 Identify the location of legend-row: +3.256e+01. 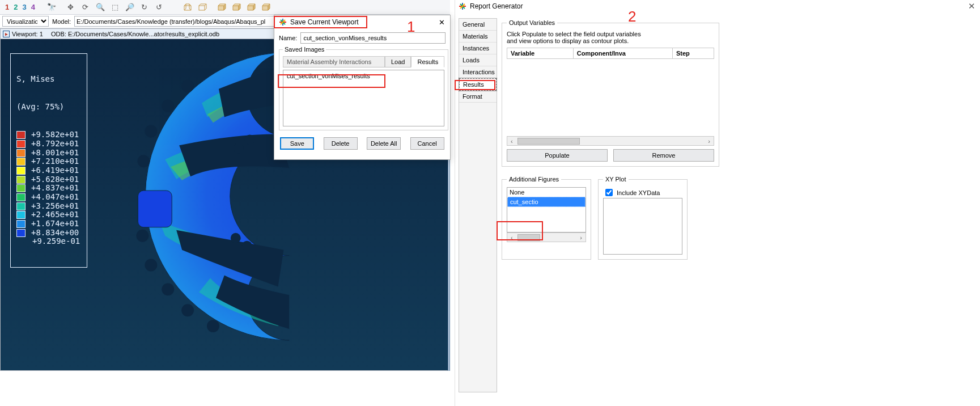
(48, 206).